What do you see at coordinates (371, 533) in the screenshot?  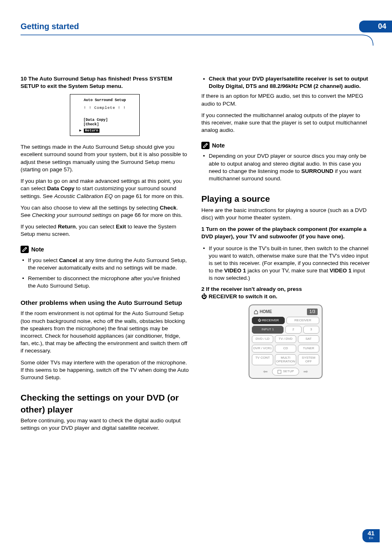 I see `page-number: 41` at bounding box center [371, 533].